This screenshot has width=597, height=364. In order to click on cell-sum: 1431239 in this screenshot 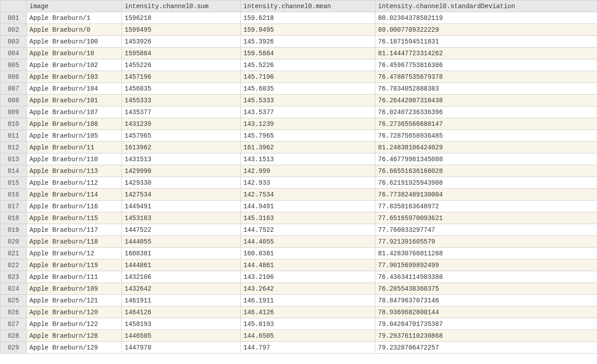, I will do `click(181, 124)`.